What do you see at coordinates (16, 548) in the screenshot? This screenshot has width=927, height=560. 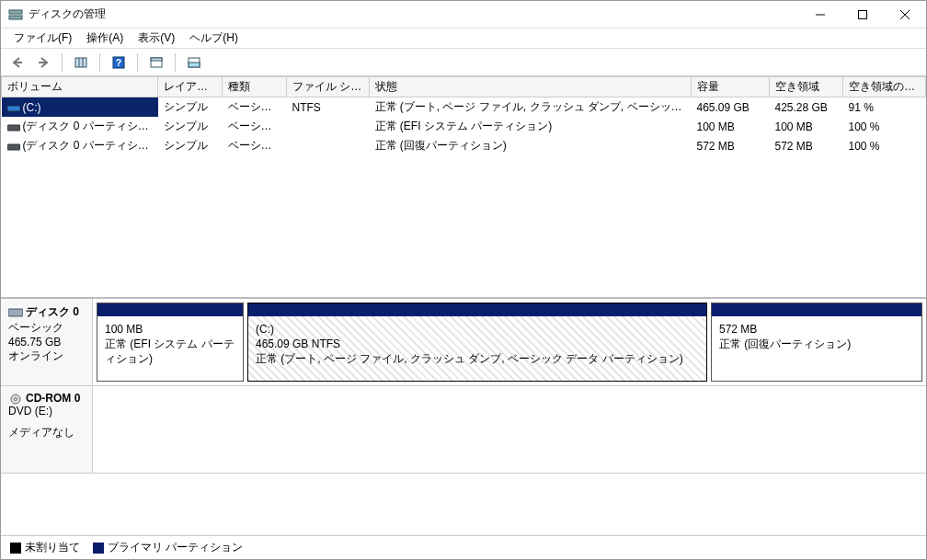 I see `swatch-unallocated-icon` at bounding box center [16, 548].